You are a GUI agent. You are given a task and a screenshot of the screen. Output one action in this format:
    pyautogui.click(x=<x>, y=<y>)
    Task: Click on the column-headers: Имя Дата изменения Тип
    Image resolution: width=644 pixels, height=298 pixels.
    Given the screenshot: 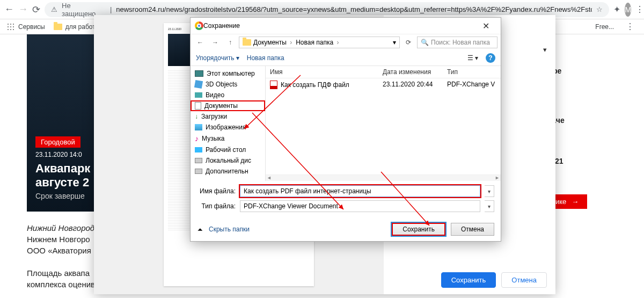 What is the action you would take?
    pyautogui.click(x=383, y=72)
    